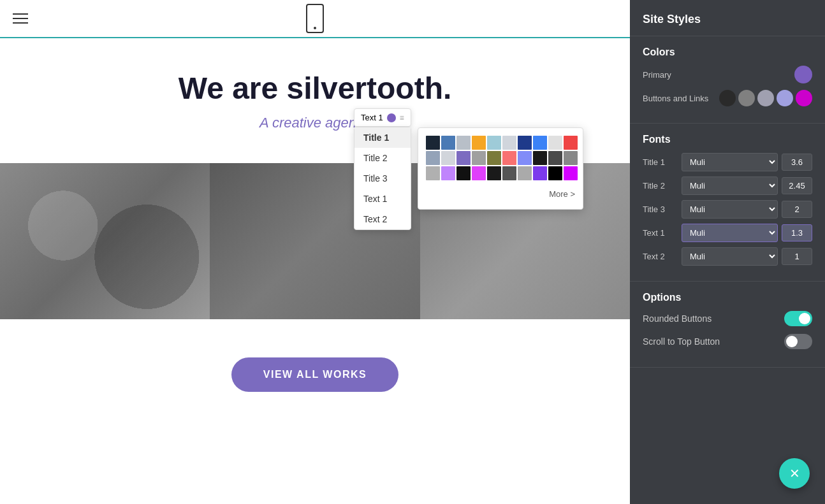 This screenshot has width=825, height=504. I want to click on font-row-label: Title 3, so click(661, 209).